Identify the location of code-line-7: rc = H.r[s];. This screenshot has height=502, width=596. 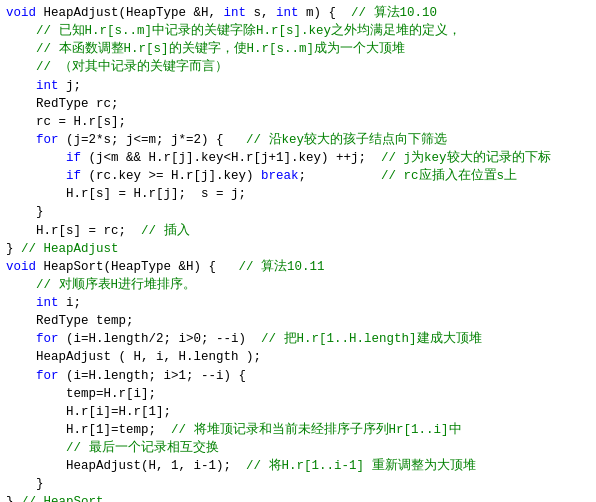
(298, 122).